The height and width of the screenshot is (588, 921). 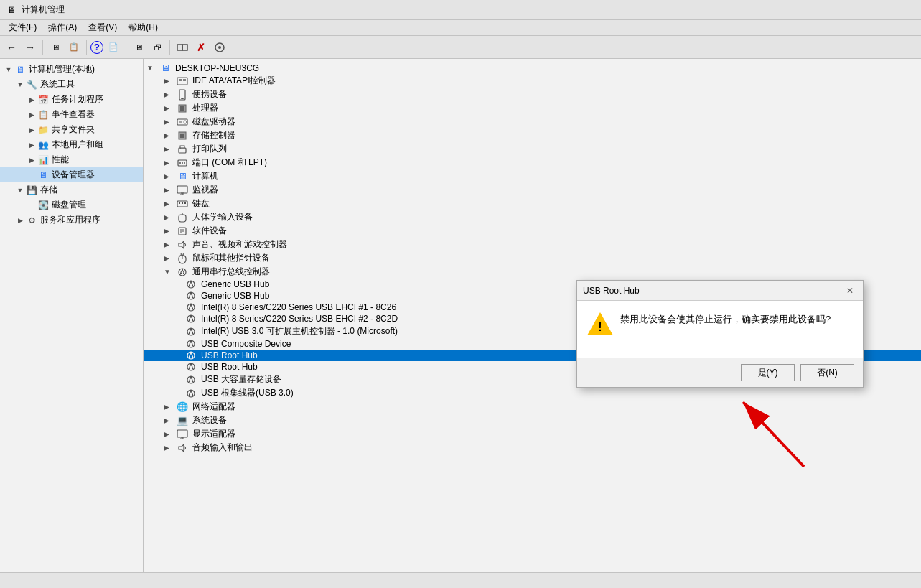 I want to click on dialog-message: 禁用此设备会使其停止运行，确实要禁用此设备吗?, so click(x=736, y=320).